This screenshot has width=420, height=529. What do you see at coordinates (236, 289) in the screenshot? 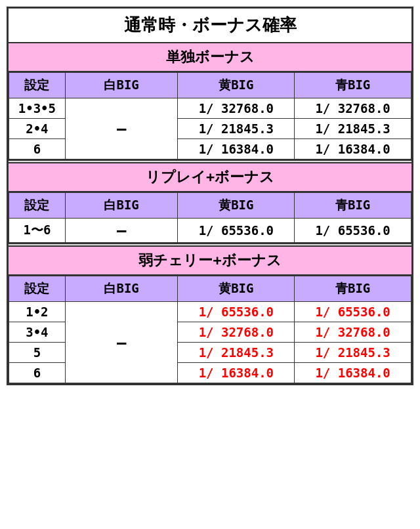
I see `th-ki-3: 黄BIG` at bounding box center [236, 289].